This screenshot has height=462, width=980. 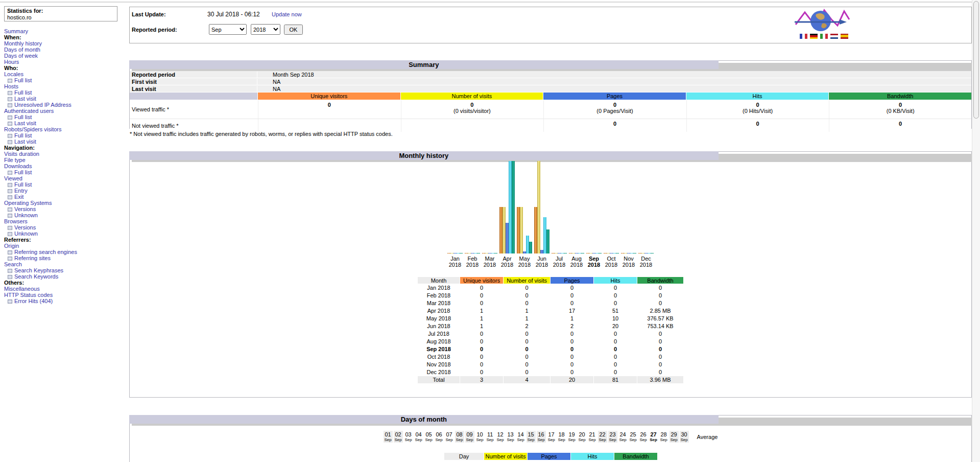 I want to click on flag-spain-icon, so click(x=845, y=36).